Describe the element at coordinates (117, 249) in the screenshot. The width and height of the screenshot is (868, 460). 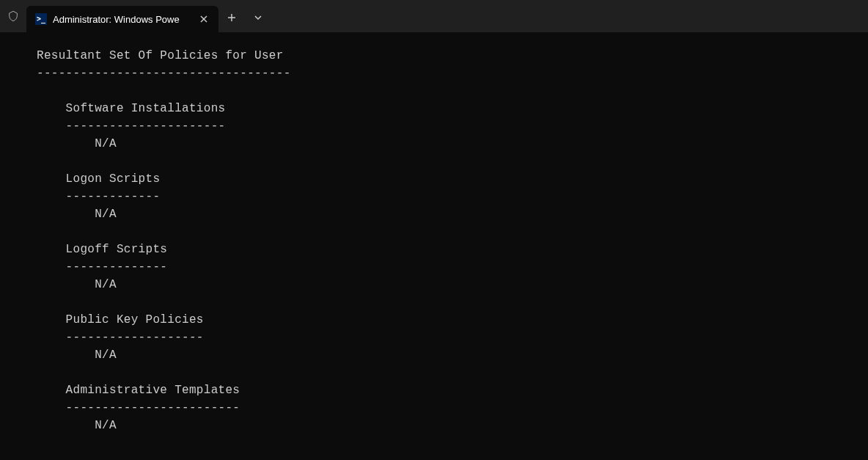
I see `section-title: Logoff Scripts` at that location.